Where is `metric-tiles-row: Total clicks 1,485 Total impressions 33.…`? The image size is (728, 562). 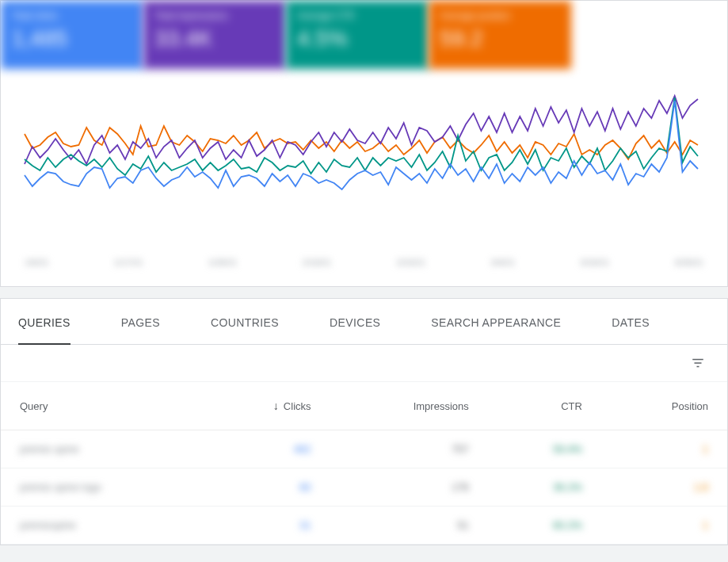
metric-tiles-row: Total clicks 1,485 Total impressions 33.… is located at coordinates (364, 35).